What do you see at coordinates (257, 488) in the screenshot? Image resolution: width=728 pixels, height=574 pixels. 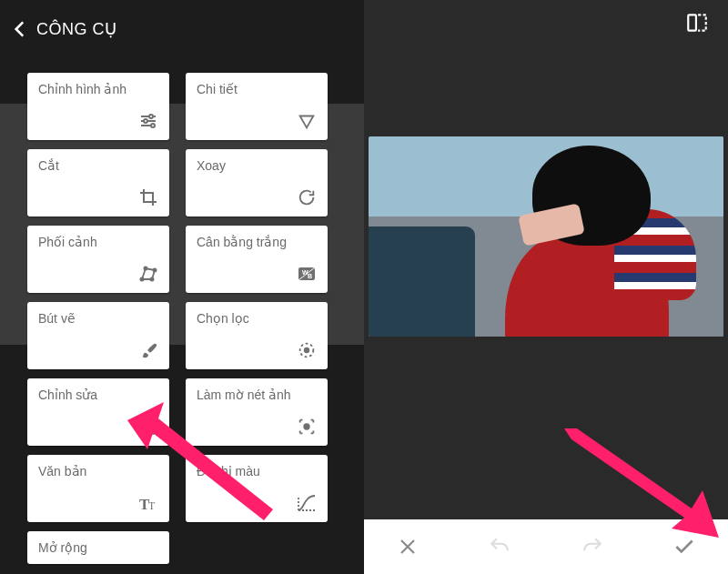 I see `tool-curves: Đồ thị màu` at bounding box center [257, 488].